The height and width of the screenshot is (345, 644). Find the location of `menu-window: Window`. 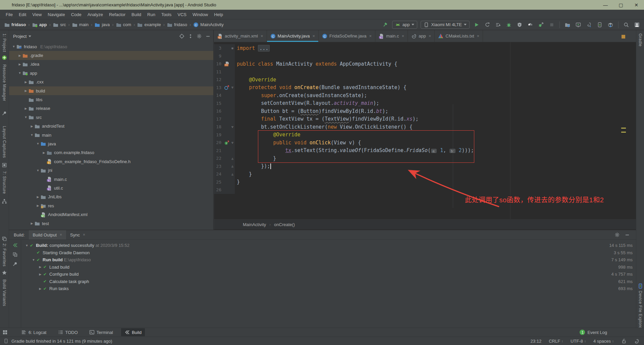

menu-window: Window is located at coordinates (200, 15).